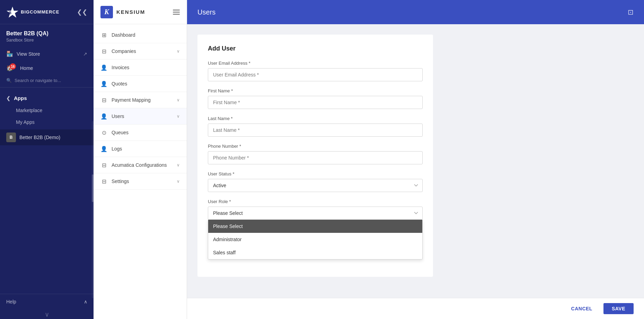 Image resolution: width=644 pixels, height=319 pixels. Describe the element at coordinates (315, 75) in the screenshot. I see `email-input` at that location.